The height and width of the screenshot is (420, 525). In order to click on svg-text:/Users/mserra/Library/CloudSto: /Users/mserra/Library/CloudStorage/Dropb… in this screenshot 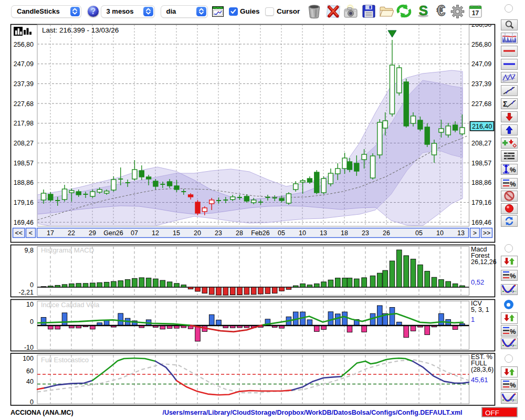, I will do `click(312, 413)`.